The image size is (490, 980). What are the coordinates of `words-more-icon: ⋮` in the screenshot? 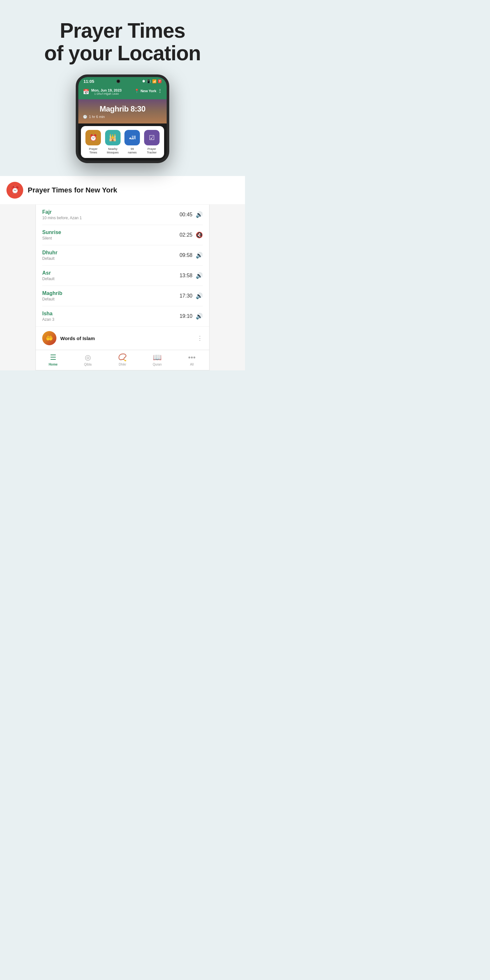 It's located at (200, 338).